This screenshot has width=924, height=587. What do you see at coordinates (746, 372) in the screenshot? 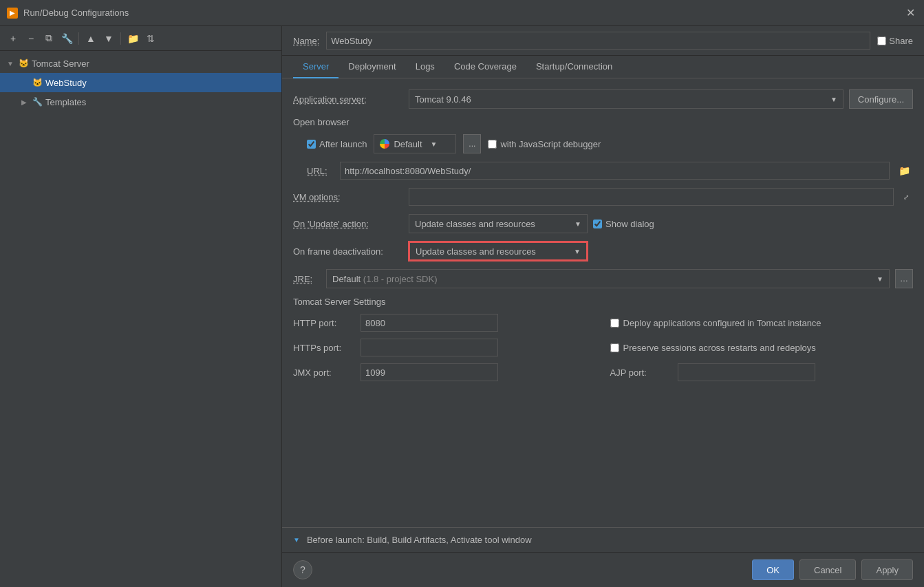
I see `ajp-port-input` at bounding box center [746, 372].